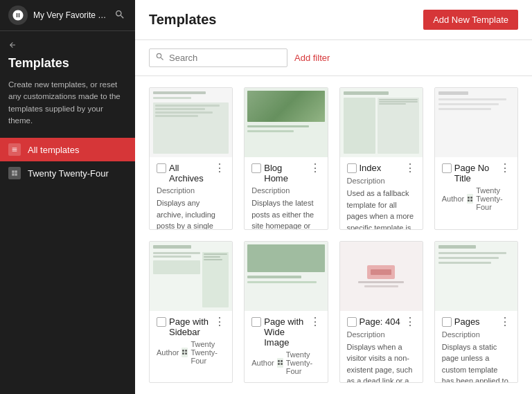 This screenshot has height=394, width=532. What do you see at coordinates (475, 321) in the screenshot?
I see `template-name-pages: Pages` at bounding box center [475, 321].